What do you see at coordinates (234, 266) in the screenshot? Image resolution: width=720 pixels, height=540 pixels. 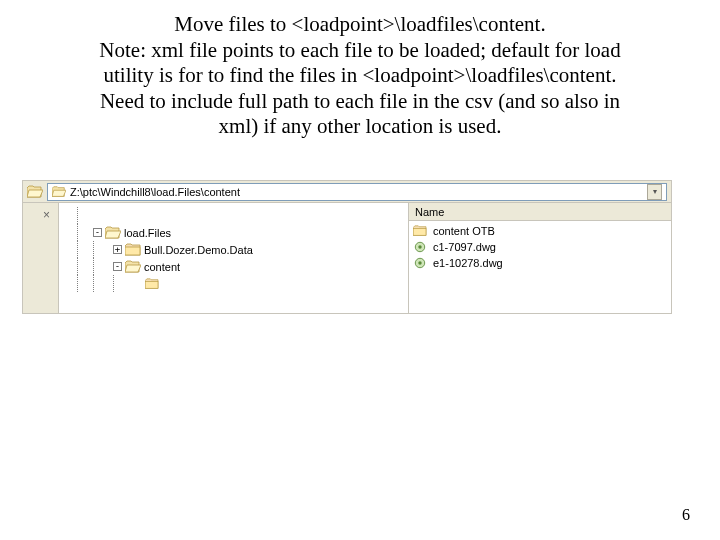 I see `tree-node-content: - content` at bounding box center [234, 266].